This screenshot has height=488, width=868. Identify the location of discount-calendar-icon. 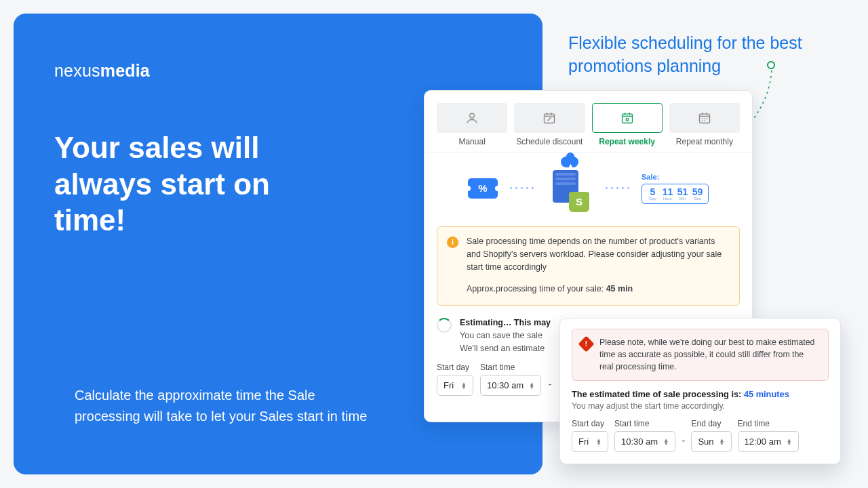
(549, 118).